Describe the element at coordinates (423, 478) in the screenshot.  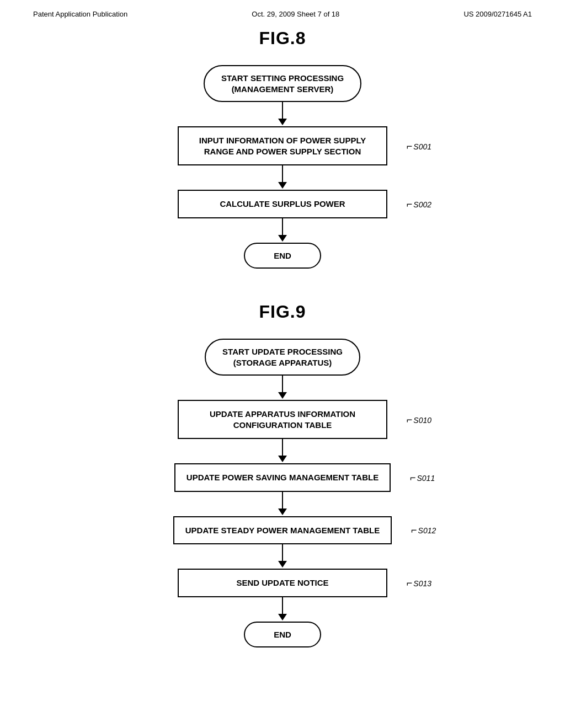
I see `fig9-s011-label: S011` at that location.